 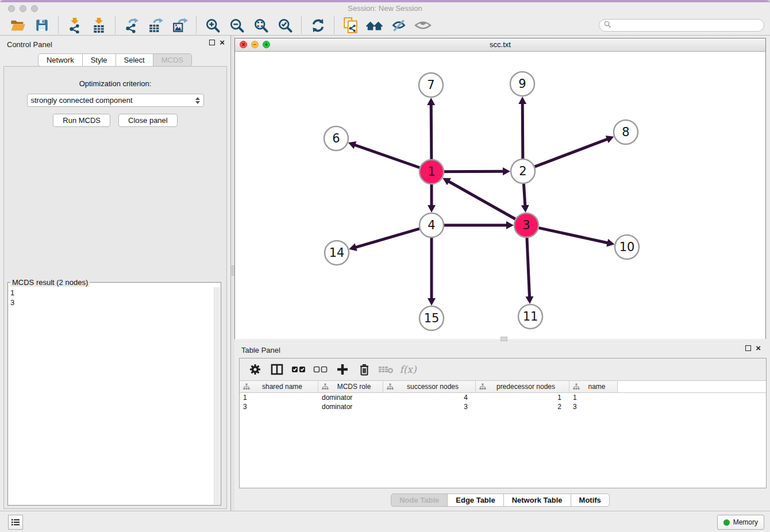 I want to click on tab-mcds: MCDS, so click(x=172, y=60).